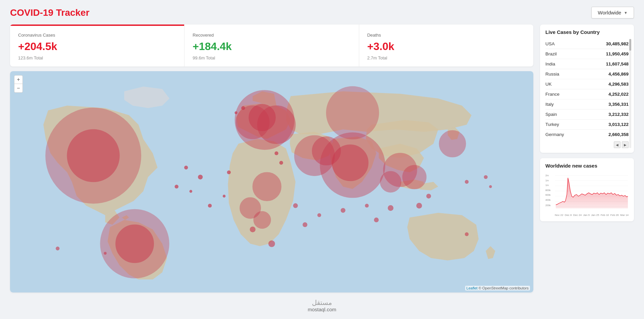 This screenshot has height=319, width=644. Describe the element at coordinates (472, 288) in the screenshot. I see `leaflet-link: Leaflet` at that location.